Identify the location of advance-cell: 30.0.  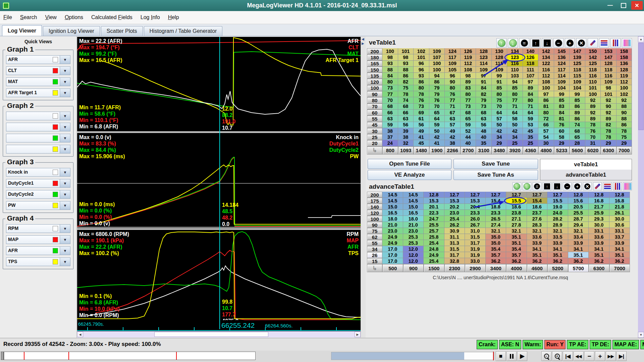
(620, 219).